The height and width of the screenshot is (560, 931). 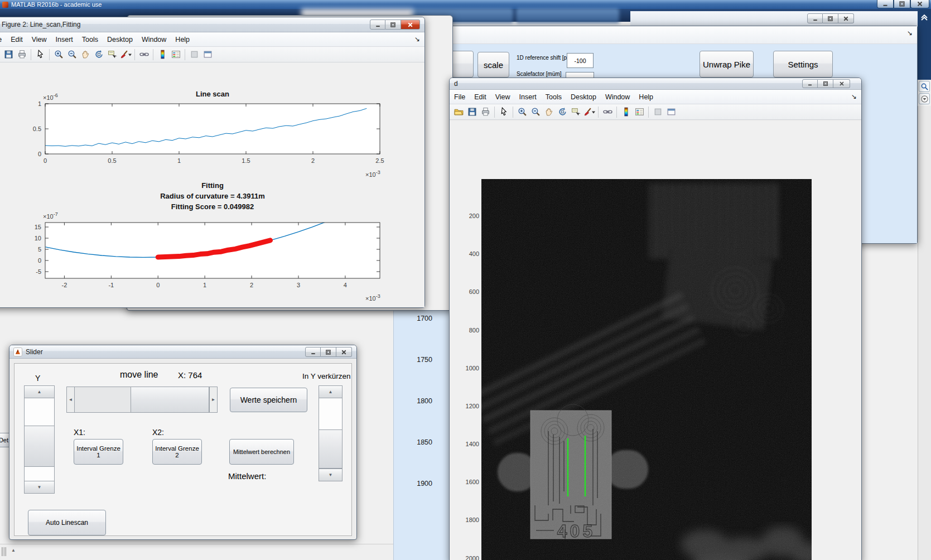 I want to click on auto-linescan-button: Auto Linescan, so click(x=67, y=523).